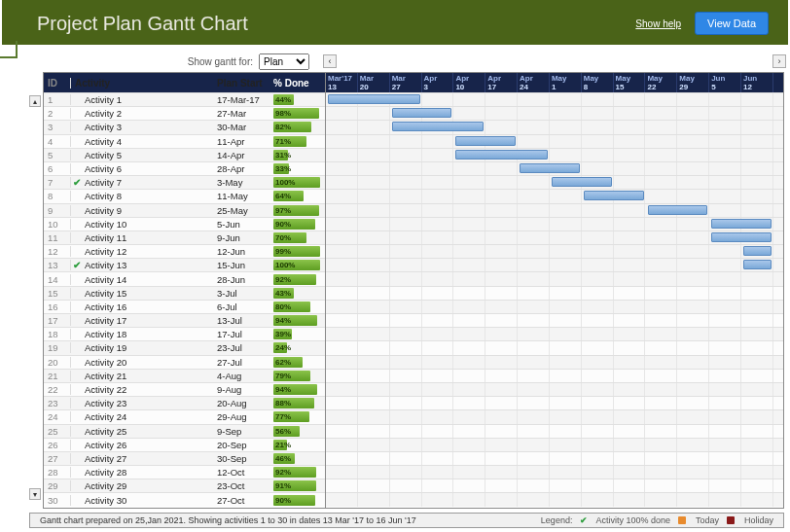  Describe the element at coordinates (57, 210) in the screenshot. I see `cell-id: 9` at that location.